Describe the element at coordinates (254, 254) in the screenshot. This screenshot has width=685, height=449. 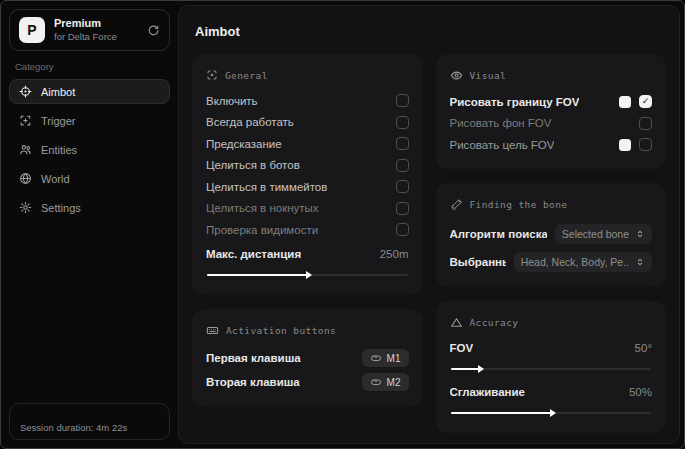
I see `setting-label: Макс. дистанция` at that location.